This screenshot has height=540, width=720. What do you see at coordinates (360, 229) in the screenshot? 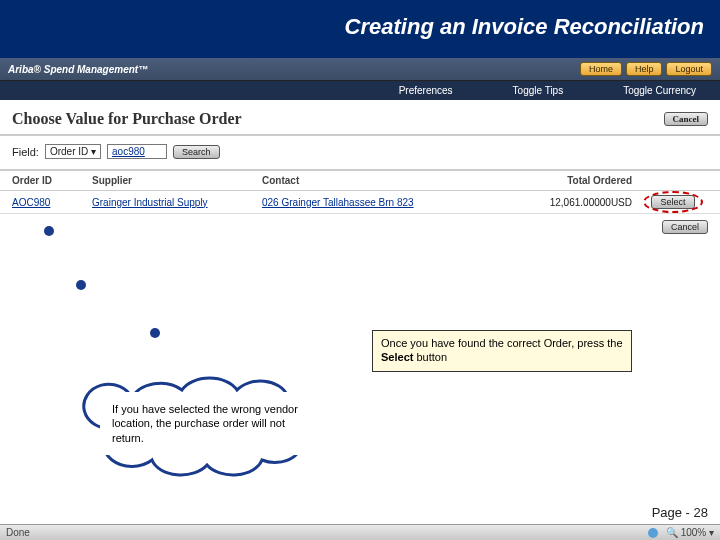
I see `bottom-actions: Cancel` at bounding box center [360, 229].